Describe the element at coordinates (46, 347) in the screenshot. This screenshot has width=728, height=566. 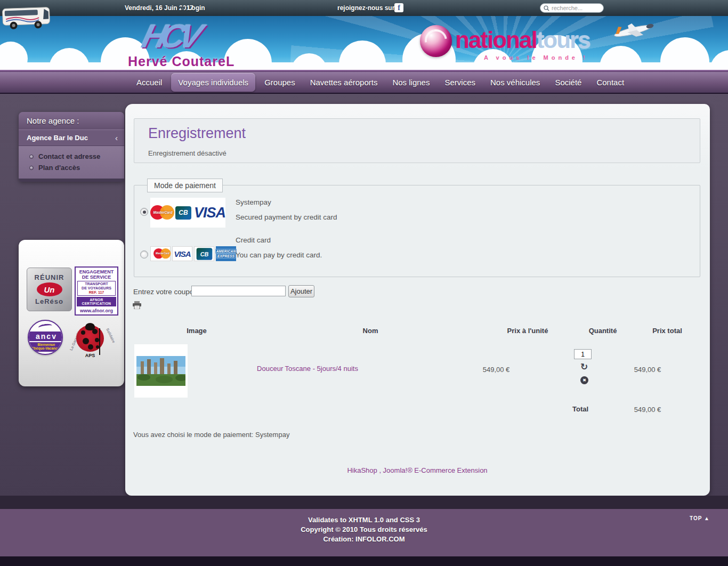
I see `ancv-subtitle: Bienvenue Chèque-Vacances` at that location.